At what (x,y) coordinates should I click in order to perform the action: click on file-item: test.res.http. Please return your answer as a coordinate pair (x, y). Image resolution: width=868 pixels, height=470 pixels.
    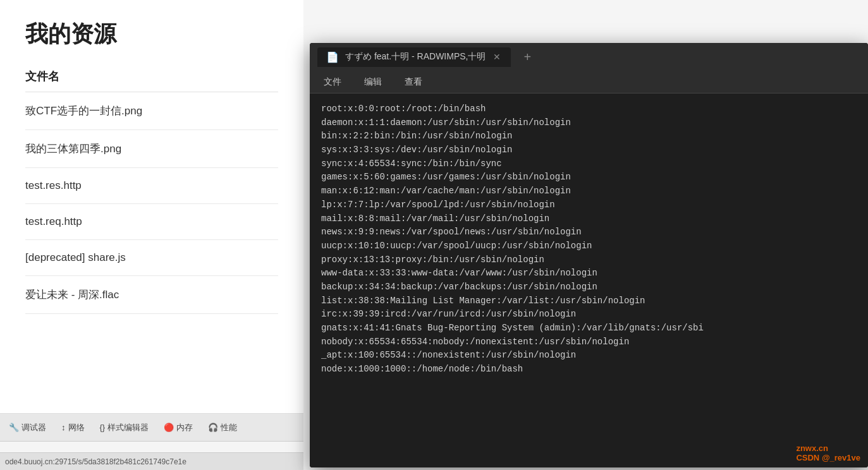
    Looking at the image, I should click on (152, 186).